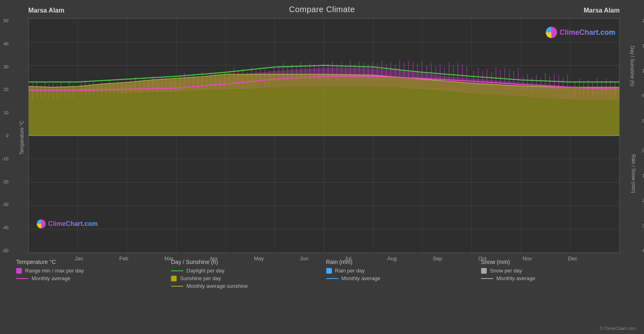 This screenshot has width=644, height=334. I want to click on month-mar: Mar, so click(169, 258).